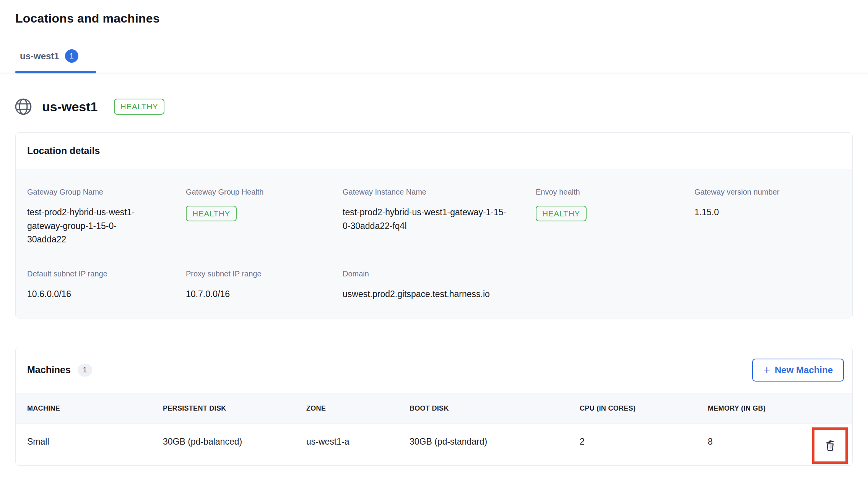 The image size is (868, 497). What do you see at coordinates (442, 18) in the screenshot?
I see `page-title: Locations and machines` at bounding box center [442, 18].